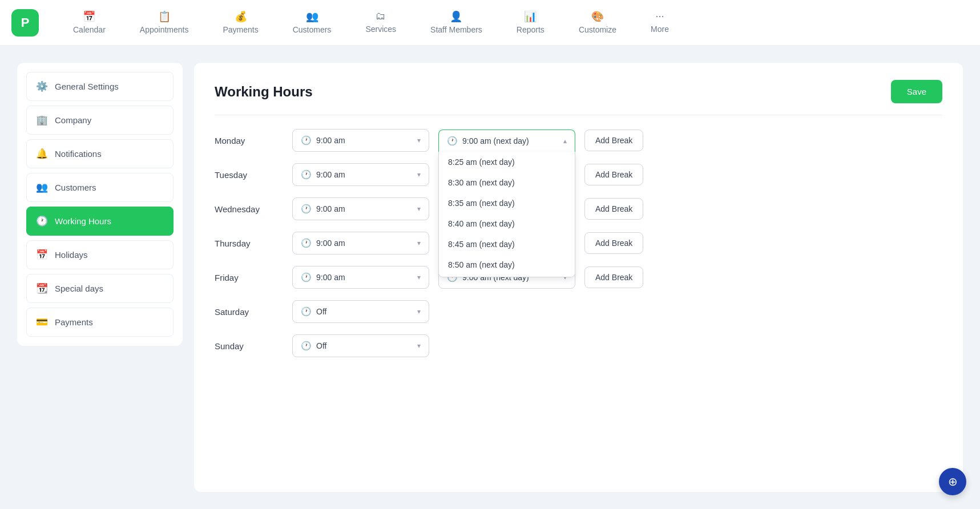 Image resolution: width=980 pixels, height=509 pixels. What do you see at coordinates (164, 17) in the screenshot?
I see `appointments-nav-icon: 📋` at bounding box center [164, 17].